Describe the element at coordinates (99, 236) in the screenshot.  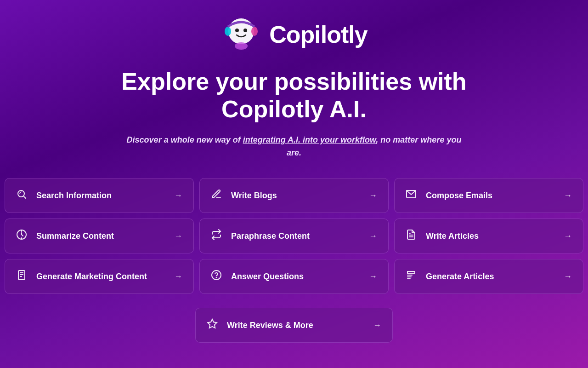
I see `grid-item-summarize-content: Summarize Content →` at that location.